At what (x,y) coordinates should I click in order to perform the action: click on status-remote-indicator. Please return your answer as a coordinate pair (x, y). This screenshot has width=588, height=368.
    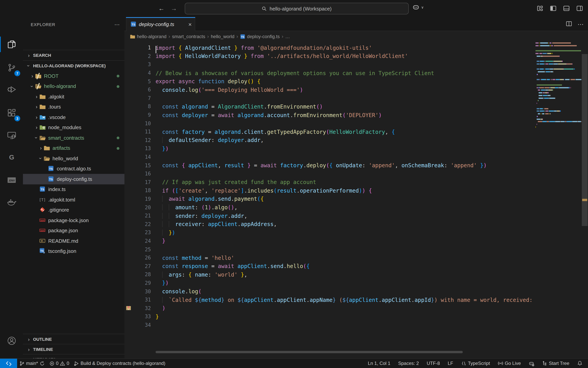
    Looking at the image, I should click on (9, 363).